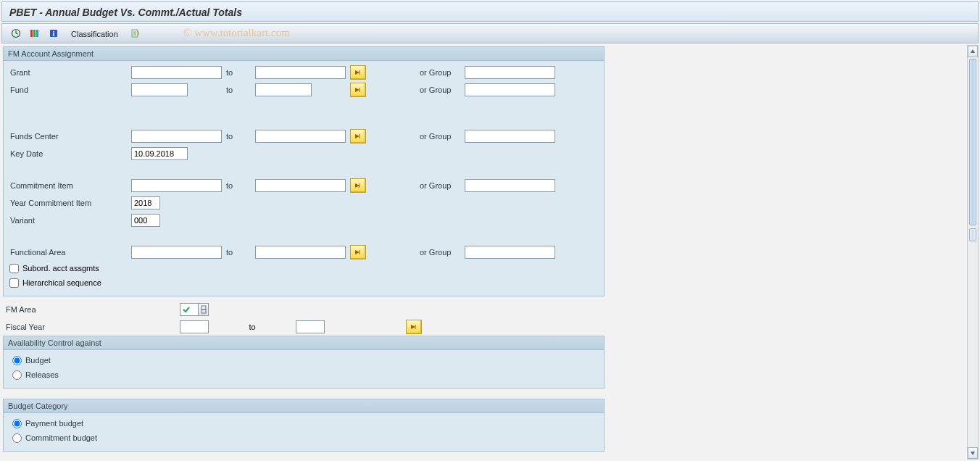  Describe the element at coordinates (126, 12) in the screenshot. I see `page-title-text: PBET - Annual Budget Vs. Commt./Actual T…` at that location.